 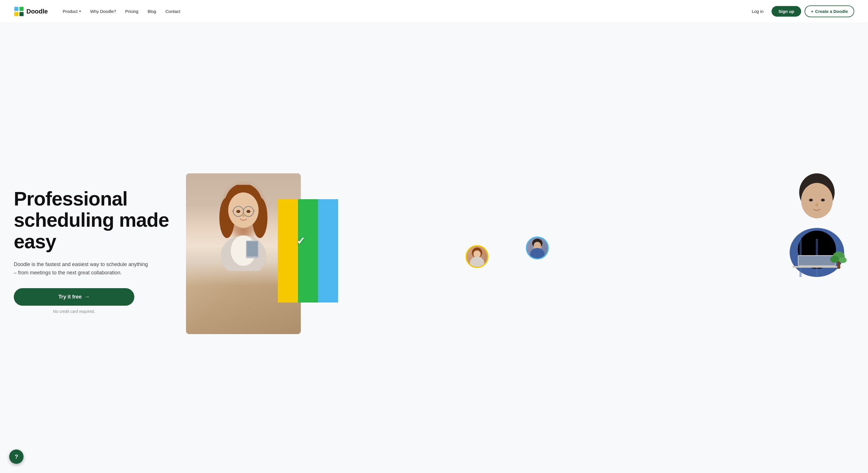 What do you see at coordinates (19, 11) in the screenshot?
I see `doodle-logo-icon` at bounding box center [19, 11].